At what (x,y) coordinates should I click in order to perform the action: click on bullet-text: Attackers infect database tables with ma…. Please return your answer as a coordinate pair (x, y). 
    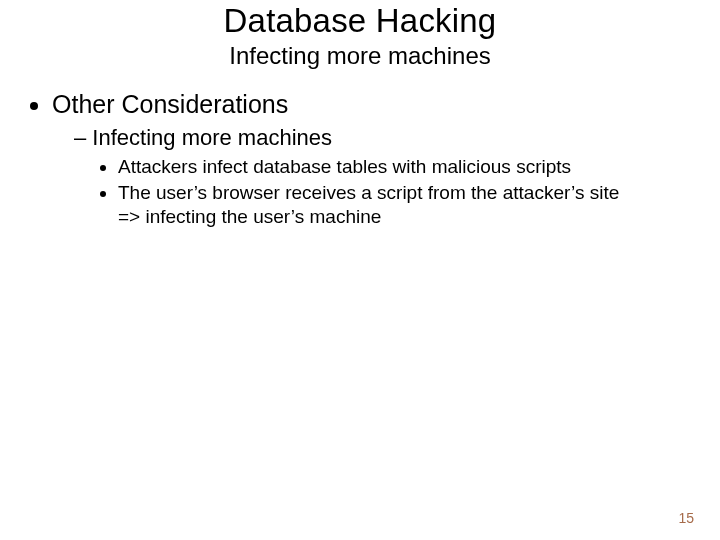
    Looking at the image, I should click on (344, 166).